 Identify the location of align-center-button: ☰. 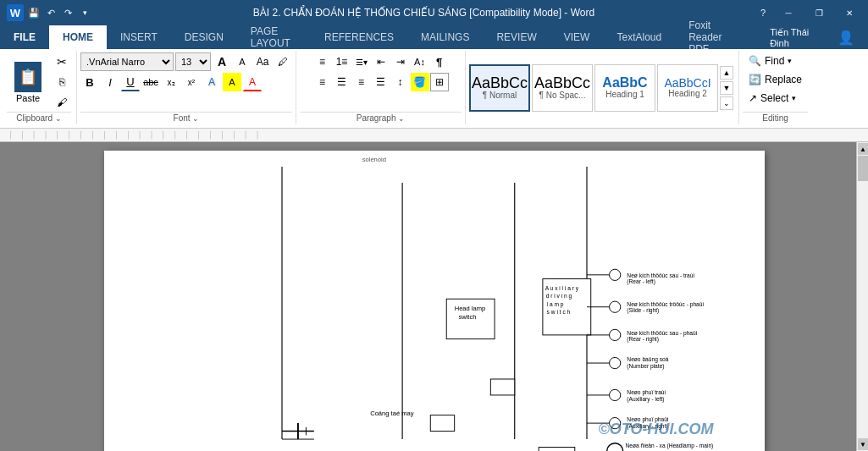
(342, 82).